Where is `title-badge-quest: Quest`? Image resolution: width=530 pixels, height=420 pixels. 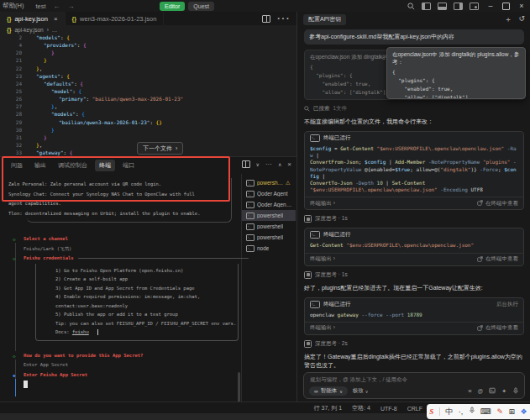
title-badge-quest: Quest is located at coordinates (202, 7).